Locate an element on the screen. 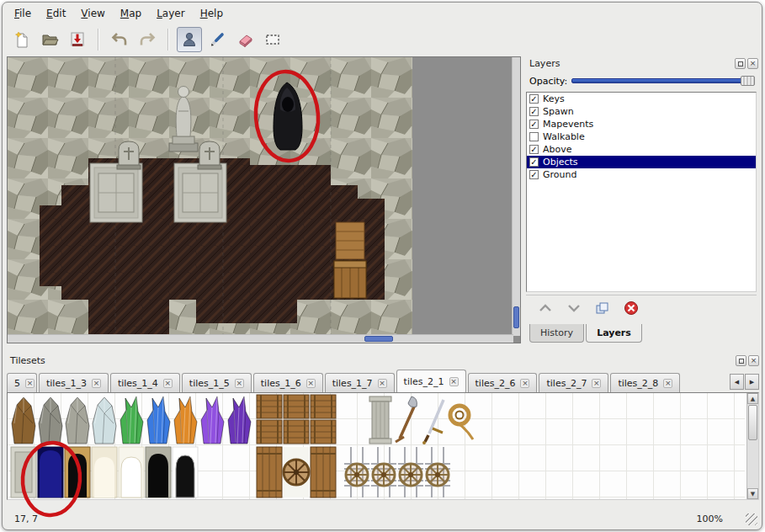  tile-cave-entrance-outlined is located at coordinates (185, 472).